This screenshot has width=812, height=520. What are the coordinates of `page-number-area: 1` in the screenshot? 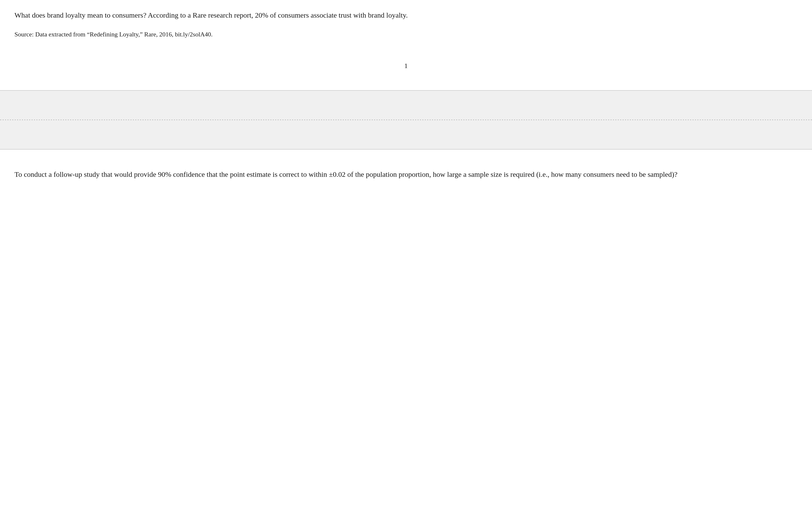 It's located at (406, 68).